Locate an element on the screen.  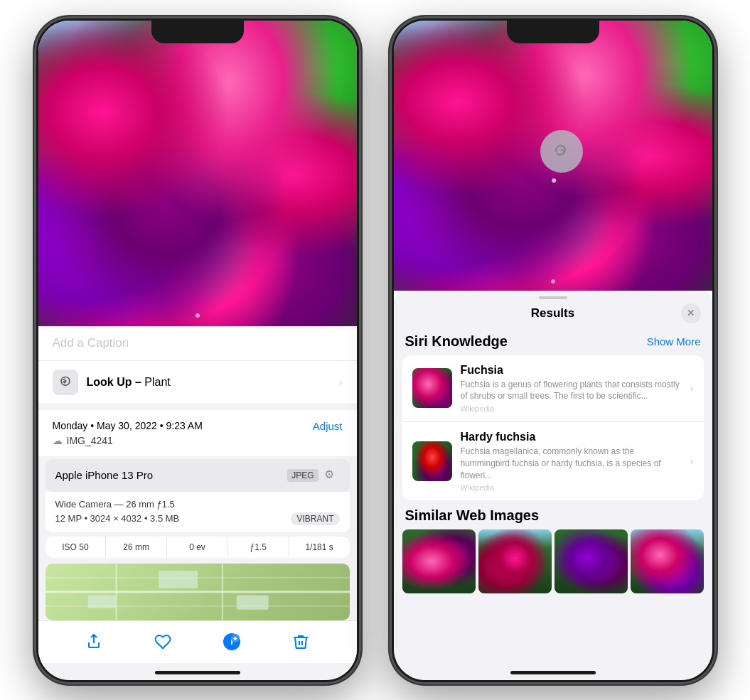
lookup-regular: Plant is located at coordinates (157, 382).